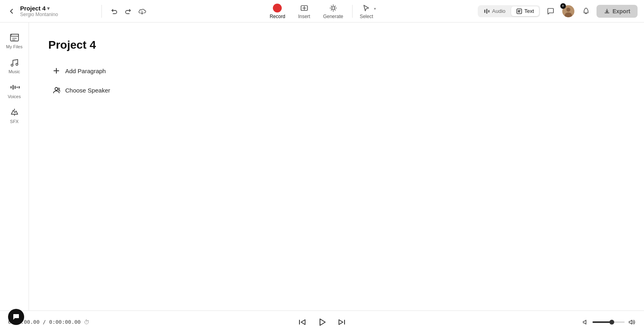  Describe the element at coordinates (14, 166) in the screenshot. I see `sidebar: My Files Music` at that location.